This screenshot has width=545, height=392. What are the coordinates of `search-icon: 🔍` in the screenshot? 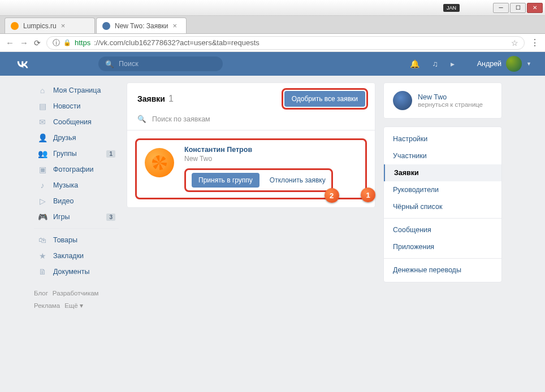 It's located at (110, 64).